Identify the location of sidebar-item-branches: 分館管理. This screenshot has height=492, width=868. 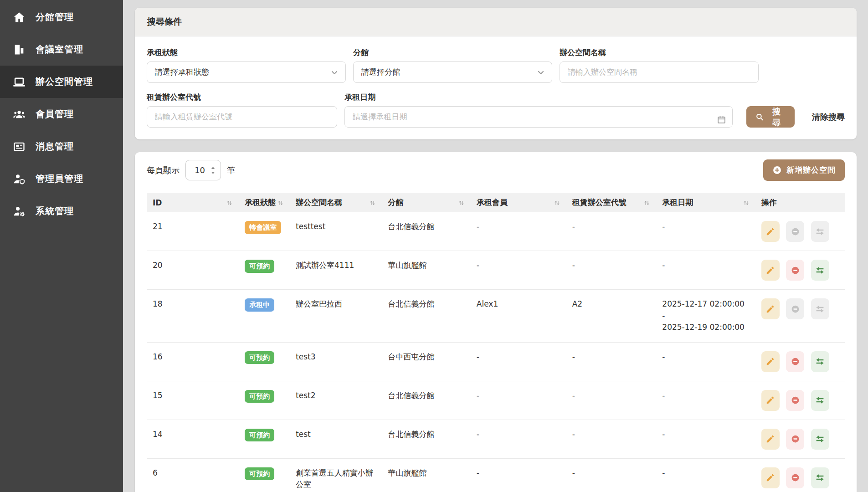
(62, 17).